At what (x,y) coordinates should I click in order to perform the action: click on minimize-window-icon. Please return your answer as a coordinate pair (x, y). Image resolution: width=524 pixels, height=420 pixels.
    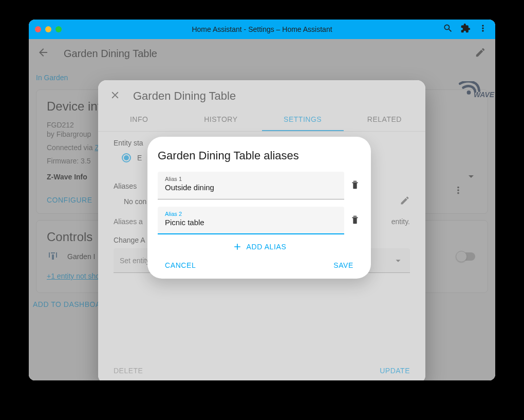
    Looking at the image, I should click on (48, 29).